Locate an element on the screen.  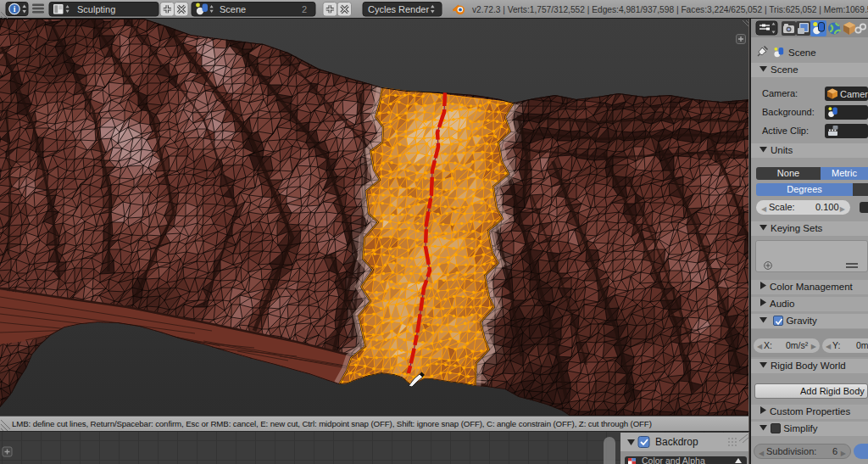
svg-text: Color and Alpha is located at coordinates (673, 460).